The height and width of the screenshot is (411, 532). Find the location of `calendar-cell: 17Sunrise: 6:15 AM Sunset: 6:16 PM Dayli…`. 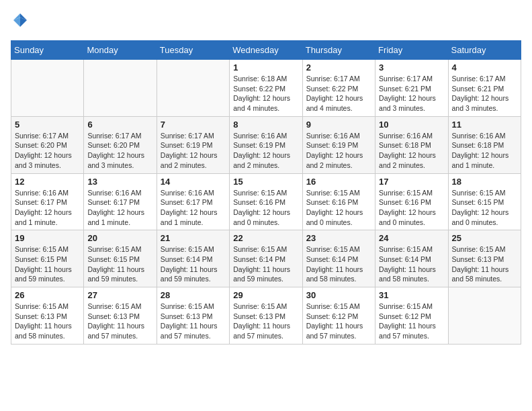

calendar-cell: 17Sunrise: 6:15 AM Sunset: 6:16 PM Dayli… is located at coordinates (412, 201).